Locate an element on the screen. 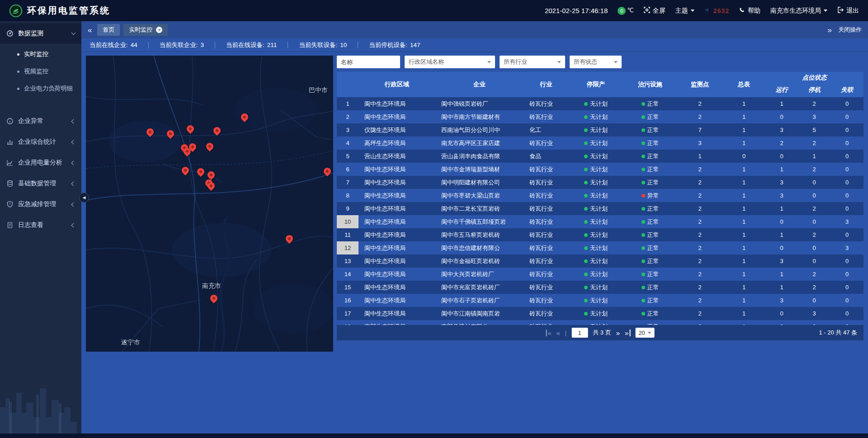 The width and height of the screenshot is (868, 438). cell-region: 阆中生态环境局 is located at coordinates (397, 300).